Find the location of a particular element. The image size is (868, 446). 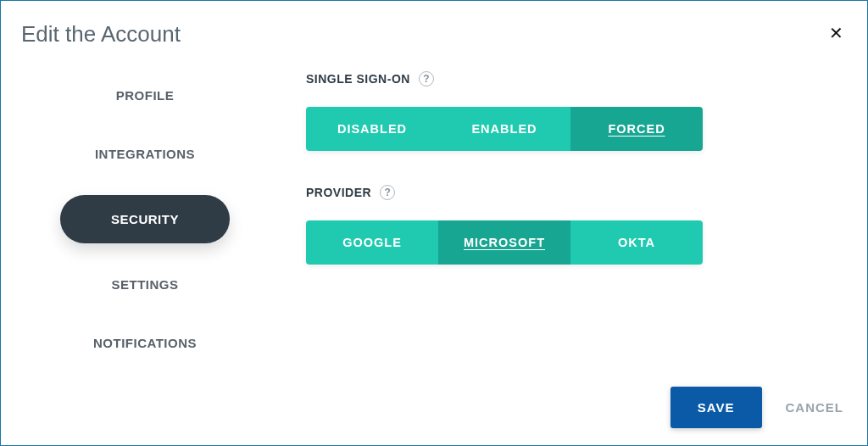

field-sso: SINGLE SIGN-ON ? DISABLED ENABLED FORCED is located at coordinates (561, 111).